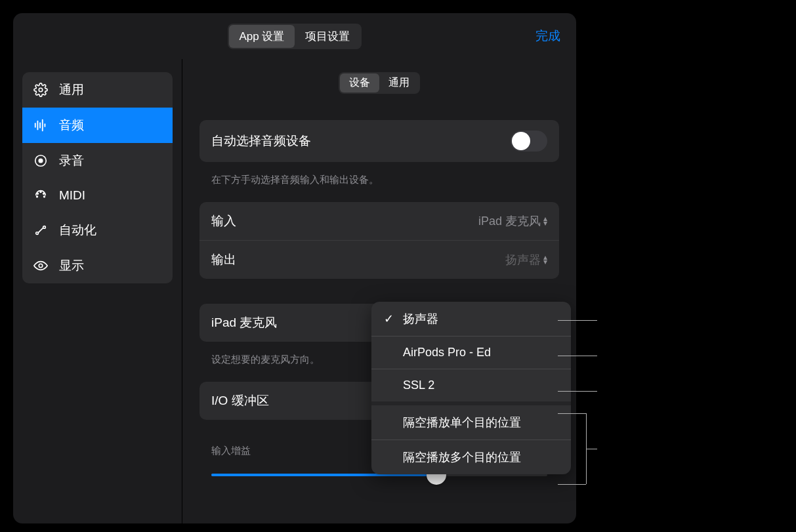 The width and height of the screenshot is (796, 532). What do you see at coordinates (72, 125) in the screenshot?
I see `sidebar-item-label: 音频` at bounding box center [72, 125].